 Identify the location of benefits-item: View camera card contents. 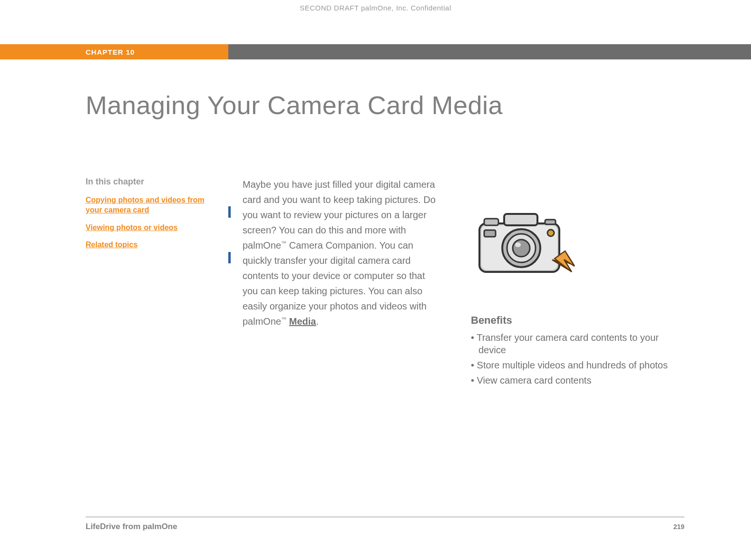
(571, 380).